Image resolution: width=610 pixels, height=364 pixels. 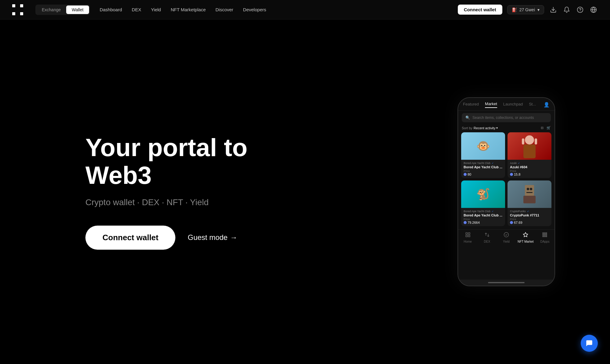 What do you see at coordinates (471, 105) in the screenshot?
I see `phone-tab-featured: Featured` at bounding box center [471, 105].